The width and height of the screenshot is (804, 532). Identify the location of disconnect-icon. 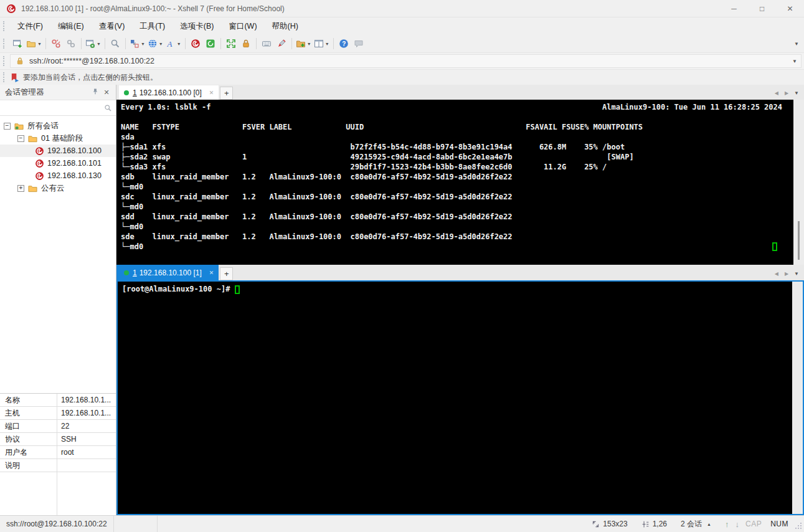
(56, 44).